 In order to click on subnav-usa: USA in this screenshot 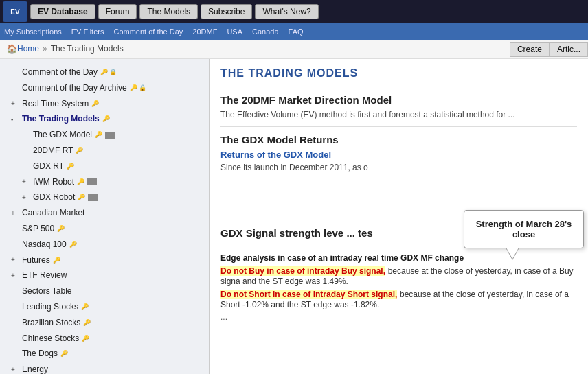, I will do `click(235, 32)`.